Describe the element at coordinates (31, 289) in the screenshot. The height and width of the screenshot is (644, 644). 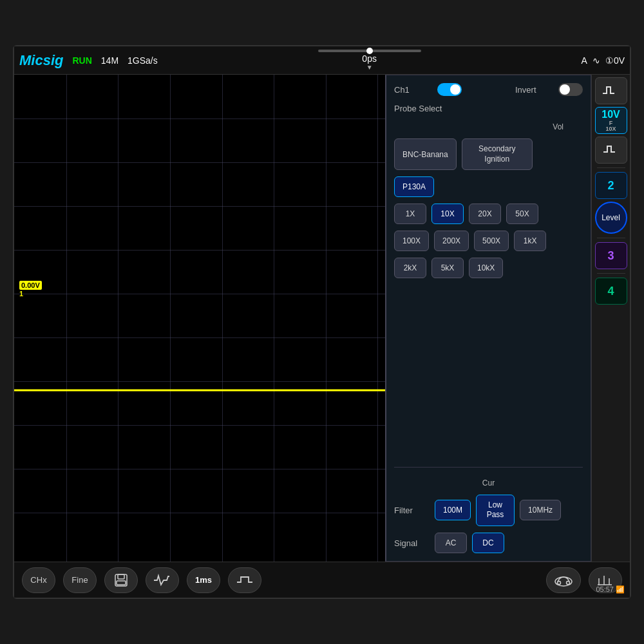
I see `ch1-label: 0.00V 1` at that location.